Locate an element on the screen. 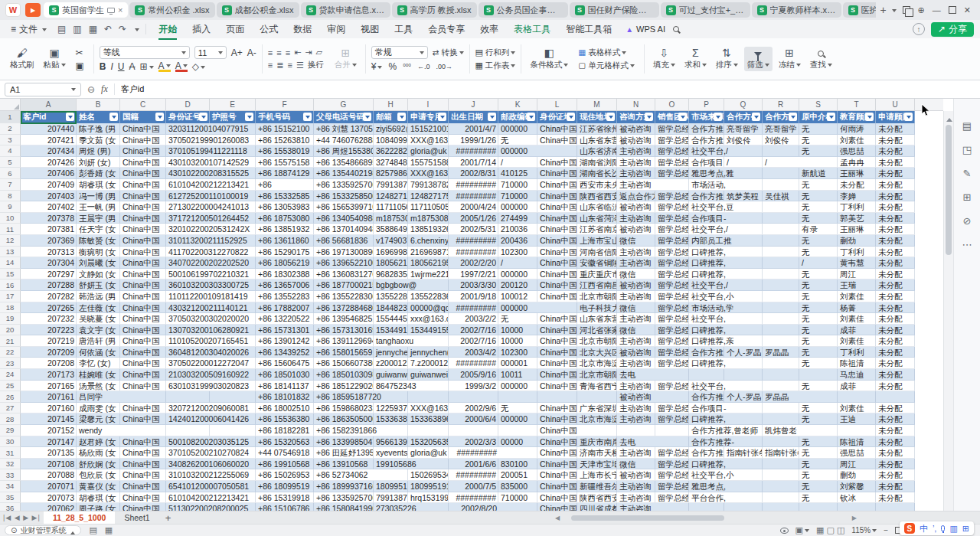 This screenshot has height=536, width=980. cell: 207160 is located at coordinates (49, 409).